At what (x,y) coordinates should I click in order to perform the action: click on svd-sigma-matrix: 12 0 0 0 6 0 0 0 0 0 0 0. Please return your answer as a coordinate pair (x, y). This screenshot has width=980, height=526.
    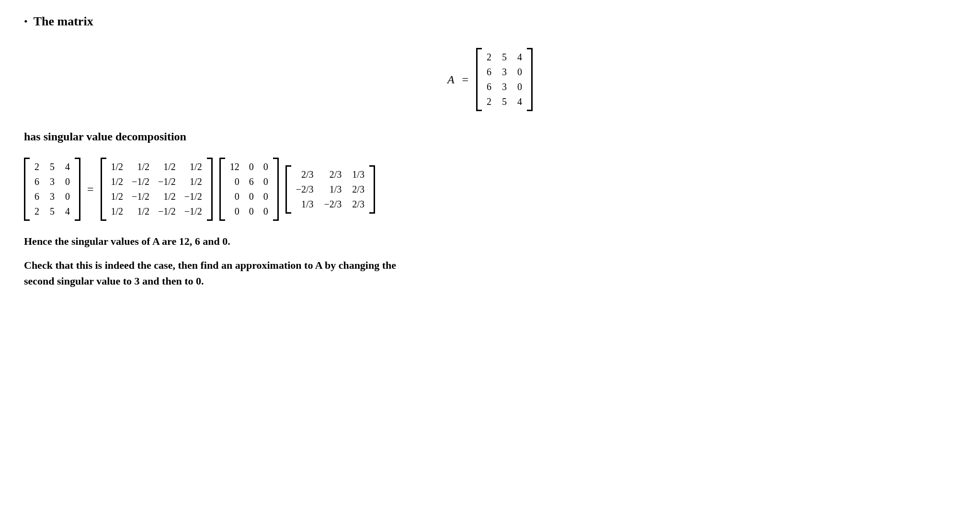
    Looking at the image, I should click on (249, 189).